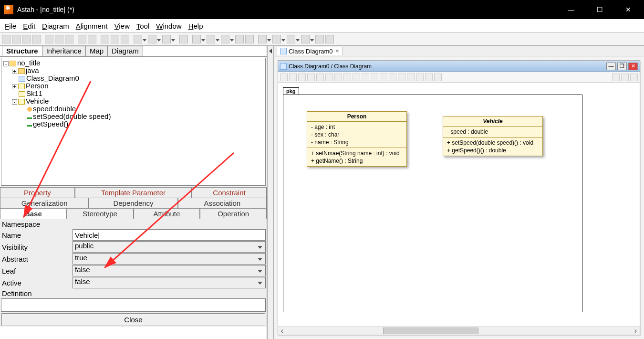 This screenshot has width=644, height=339. I want to click on tab-dependency: Dependency, so click(133, 203).